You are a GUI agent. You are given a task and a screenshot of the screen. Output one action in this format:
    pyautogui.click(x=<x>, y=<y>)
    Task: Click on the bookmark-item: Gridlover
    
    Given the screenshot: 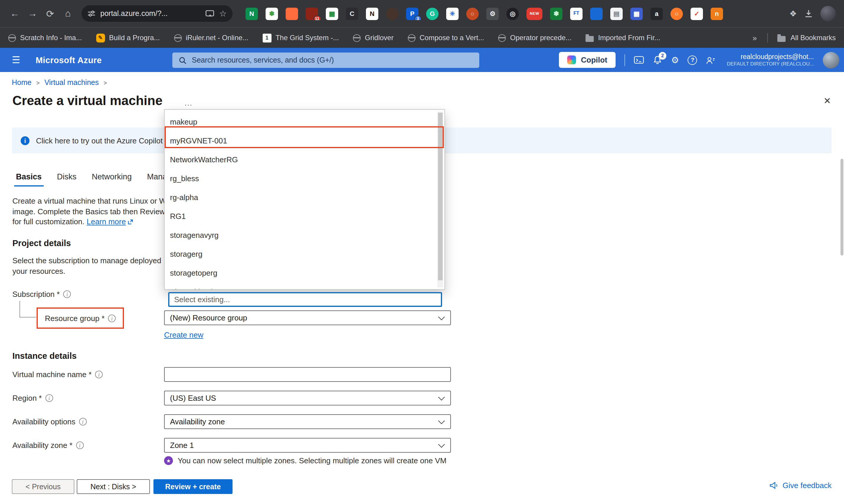 What is the action you would take?
    pyautogui.click(x=373, y=38)
    